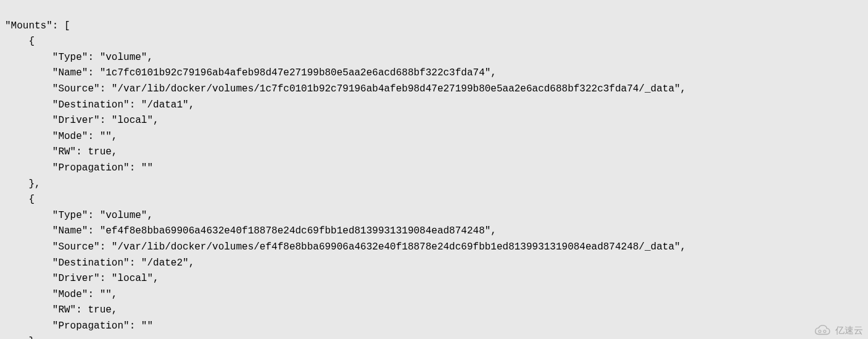 The image size is (868, 339). I want to click on code-line: }, so click(20, 337).